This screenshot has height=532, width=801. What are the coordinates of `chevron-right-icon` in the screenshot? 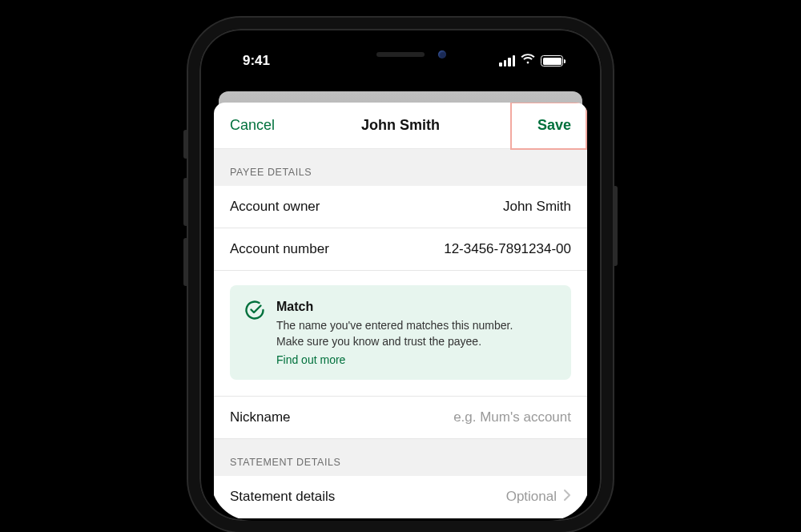 It's located at (567, 497).